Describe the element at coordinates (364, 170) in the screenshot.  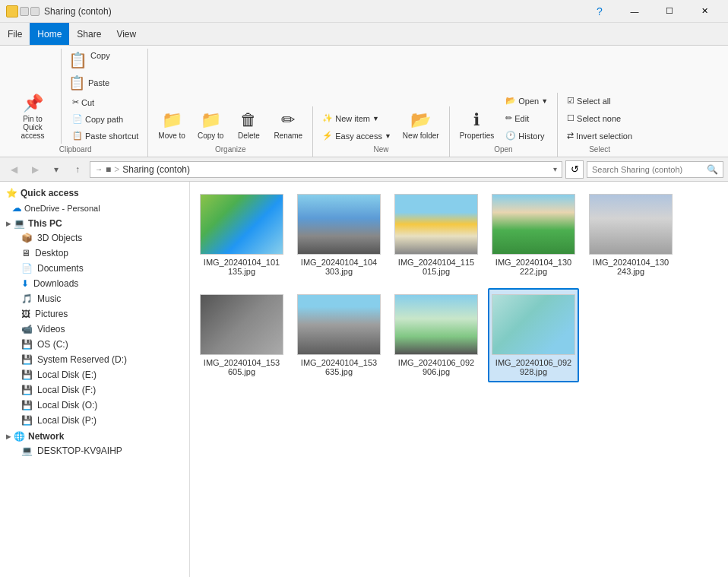
I see `address-bar: ◀ ▶ ▾ ↑ → ■ > Sharing (contoh) ▾ ↺ 🔍` at that location.